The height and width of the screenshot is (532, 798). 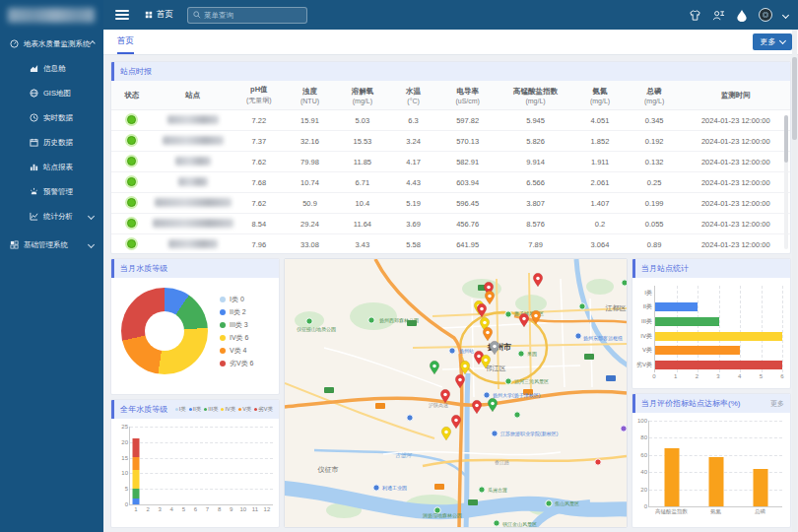 I want to click on value-cell: 8.576, so click(x=536, y=225).